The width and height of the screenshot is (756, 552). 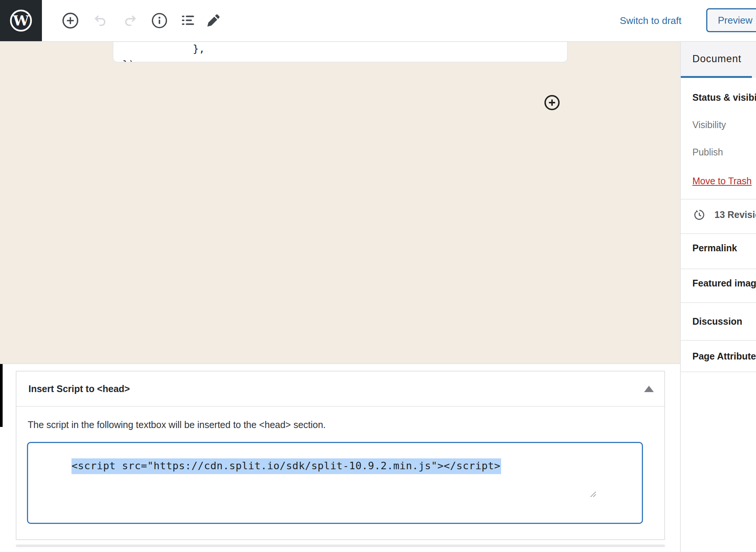 What do you see at coordinates (188, 21) in the screenshot?
I see `block-navigation-button` at bounding box center [188, 21].